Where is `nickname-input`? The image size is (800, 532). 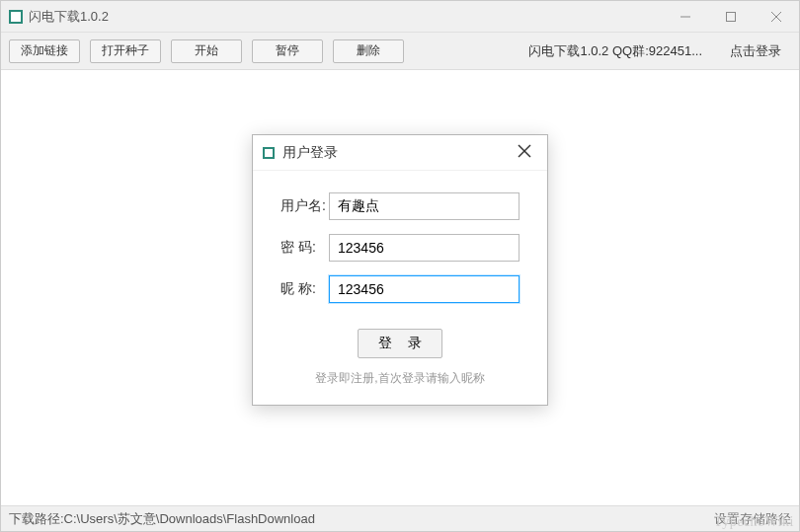 nickname-input is located at coordinates (425, 289).